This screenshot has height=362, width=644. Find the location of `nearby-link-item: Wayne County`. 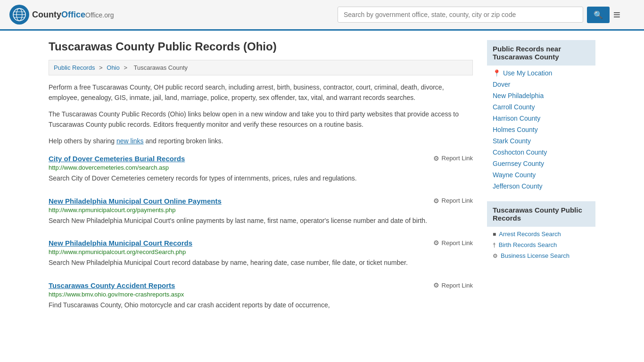

nearby-link-item: Wayne County is located at coordinates (541, 175).